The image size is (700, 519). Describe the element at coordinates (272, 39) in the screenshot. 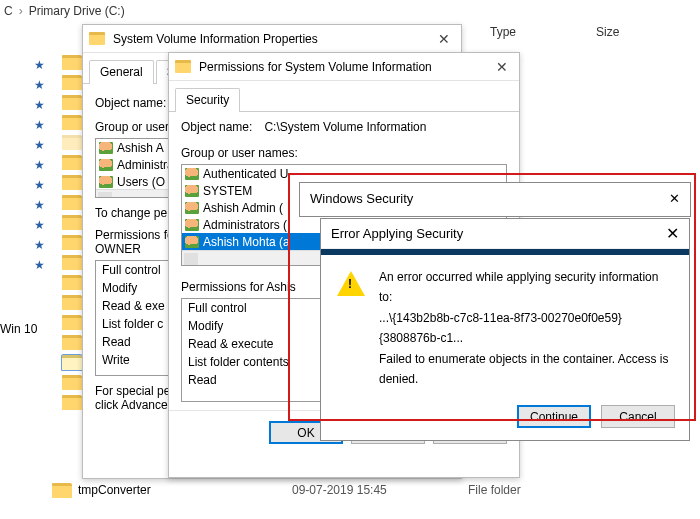

I see `titlebar: System Volume Information Properties ✕` at that location.